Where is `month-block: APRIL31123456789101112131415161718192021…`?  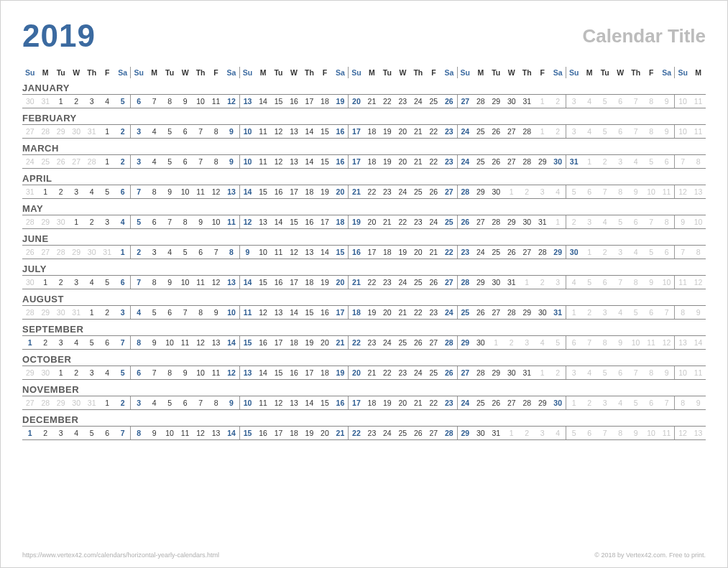 month-block: APRIL31123456789101112131415161718192021… is located at coordinates (364, 186).